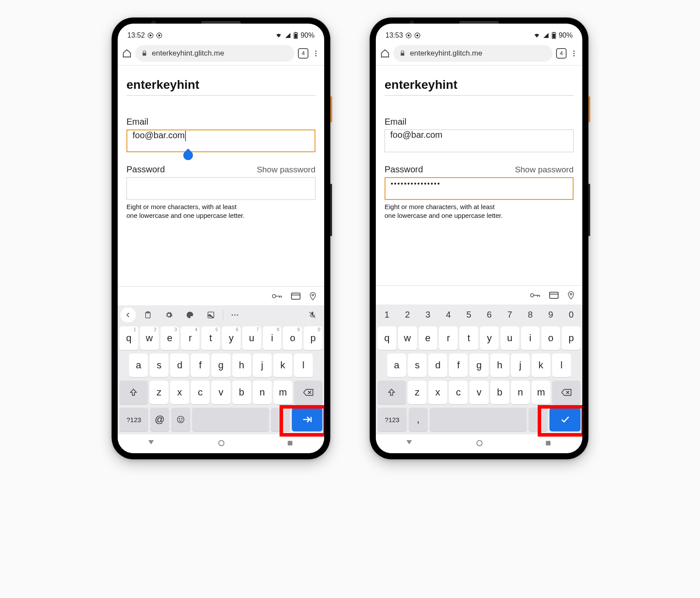 Image resolution: width=700 pixels, height=598 pixels. Describe the element at coordinates (428, 338) in the screenshot. I see `key-e: e` at that location.